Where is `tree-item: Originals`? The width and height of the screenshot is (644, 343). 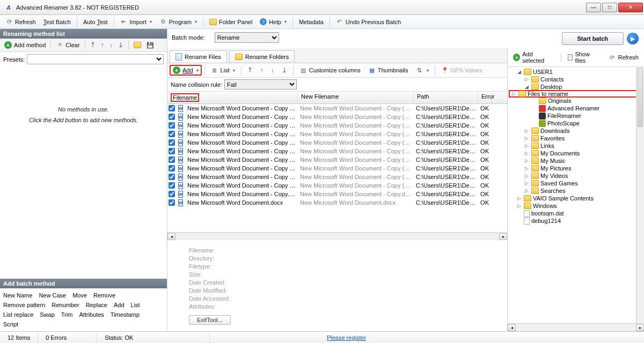 tree-item: Originals is located at coordinates (576, 101).